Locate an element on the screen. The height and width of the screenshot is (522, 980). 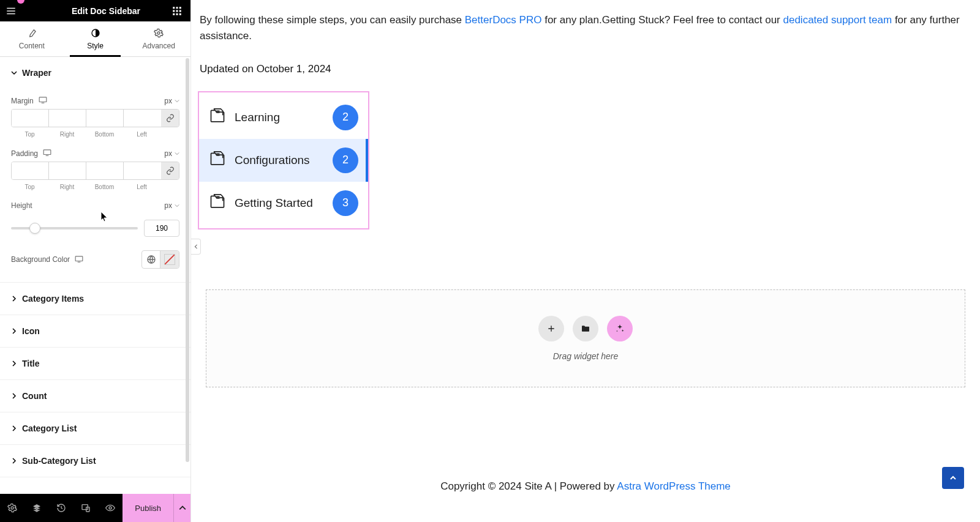
height-slider is located at coordinates (75, 228).